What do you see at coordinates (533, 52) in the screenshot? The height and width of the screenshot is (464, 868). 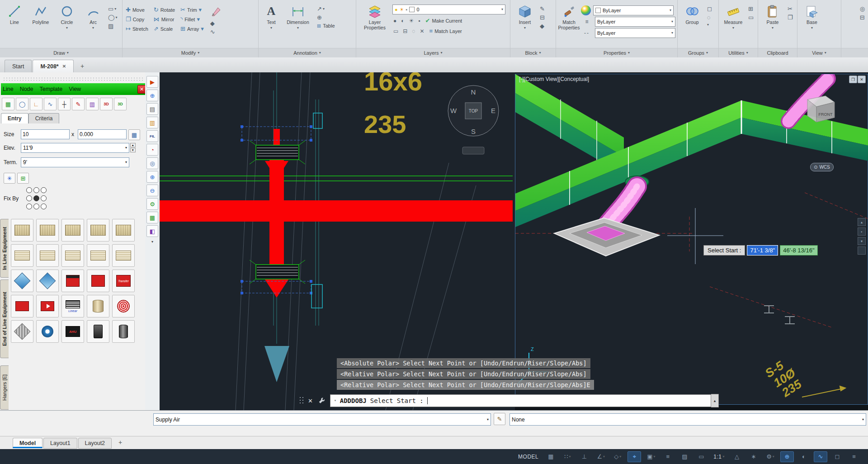 I see `block-panel-label: Block▾` at bounding box center [533, 52].